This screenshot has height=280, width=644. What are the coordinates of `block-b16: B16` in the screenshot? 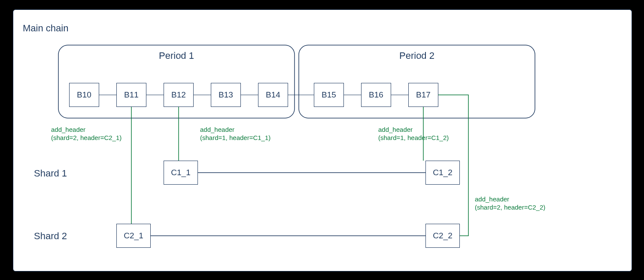 It's located at (376, 95).